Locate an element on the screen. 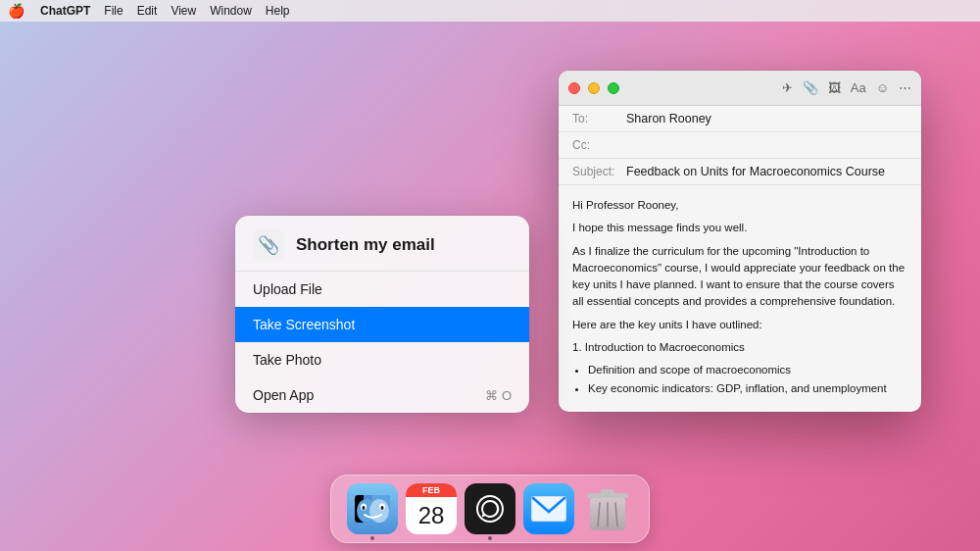 The height and width of the screenshot is (551, 980). menu-item-open-app: Open App ⌘ O is located at coordinates (382, 395).